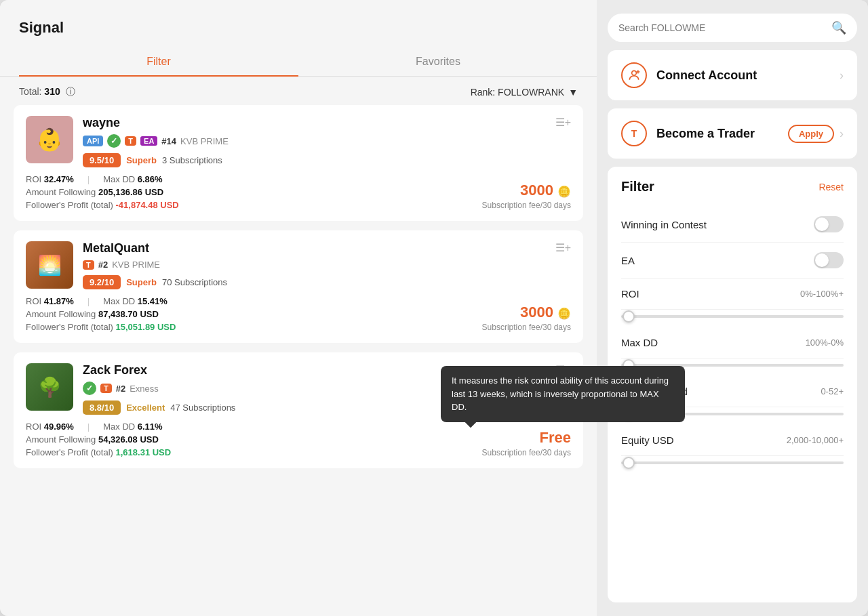 The image size is (868, 616). I want to click on filter-row: ROI 0%-100%+, so click(732, 294).